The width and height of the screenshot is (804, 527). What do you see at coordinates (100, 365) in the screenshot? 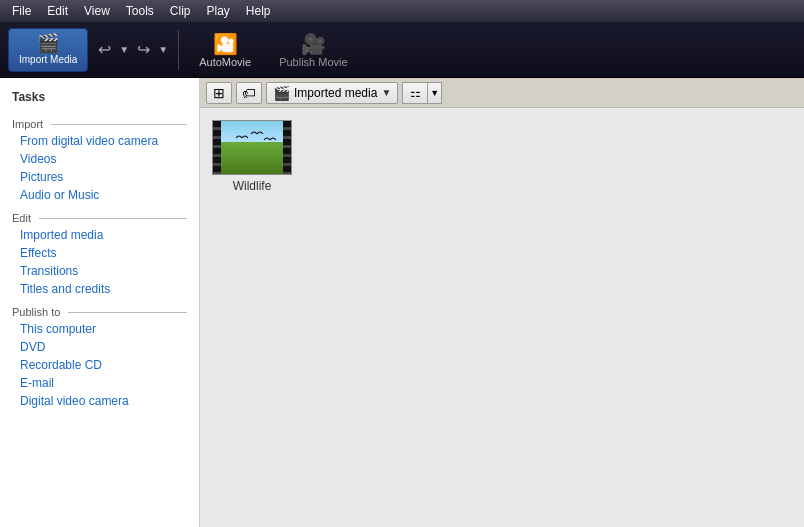
I see `sidebar-link-recordable-cd: Recordable CD` at bounding box center [100, 365].